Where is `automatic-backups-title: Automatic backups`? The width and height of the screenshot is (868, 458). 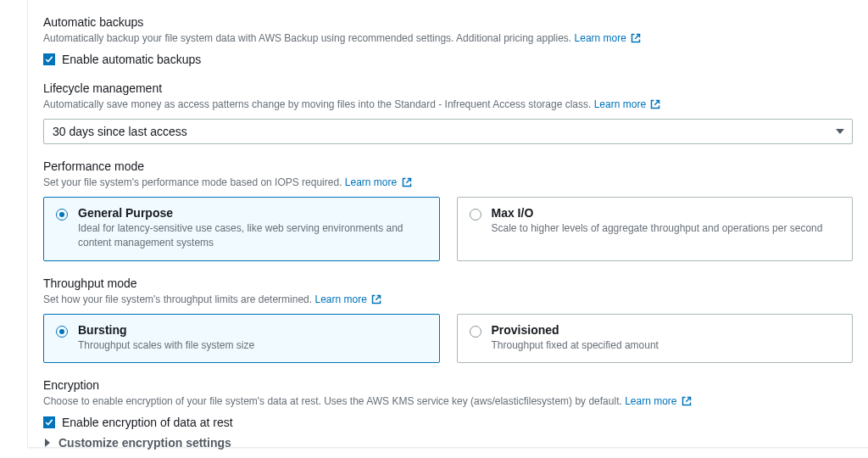
automatic-backups-title: Automatic backups is located at coordinates (448, 22).